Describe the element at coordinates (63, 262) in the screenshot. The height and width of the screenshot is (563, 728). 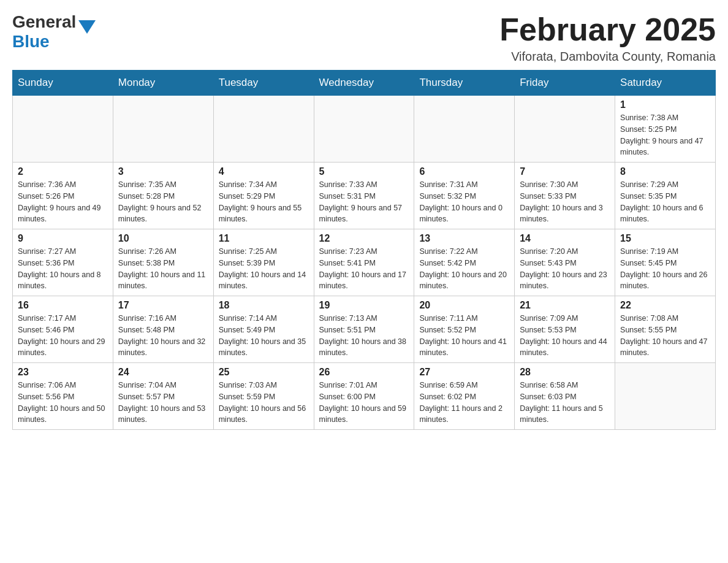
I see `calendar-cell: 9Sunrise: 7:27 AMSunset: 5:36 PMDaylight…` at that location.